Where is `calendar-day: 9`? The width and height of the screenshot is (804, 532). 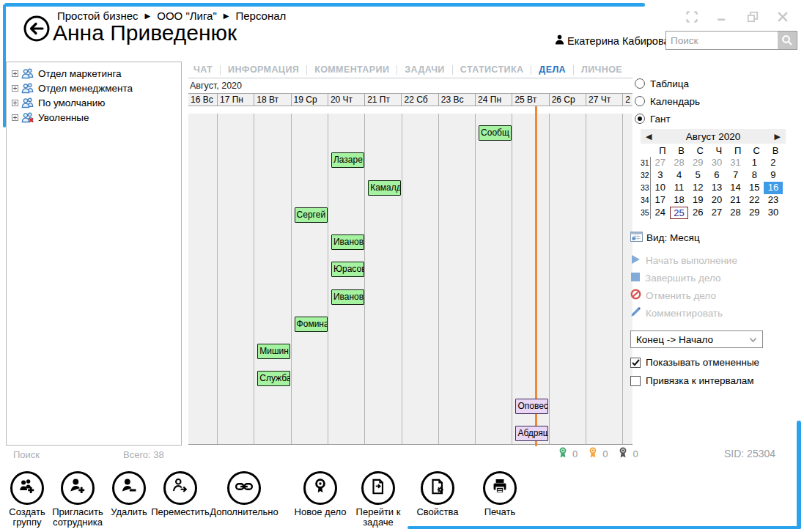
calendar-day: 9 is located at coordinates (773, 176).